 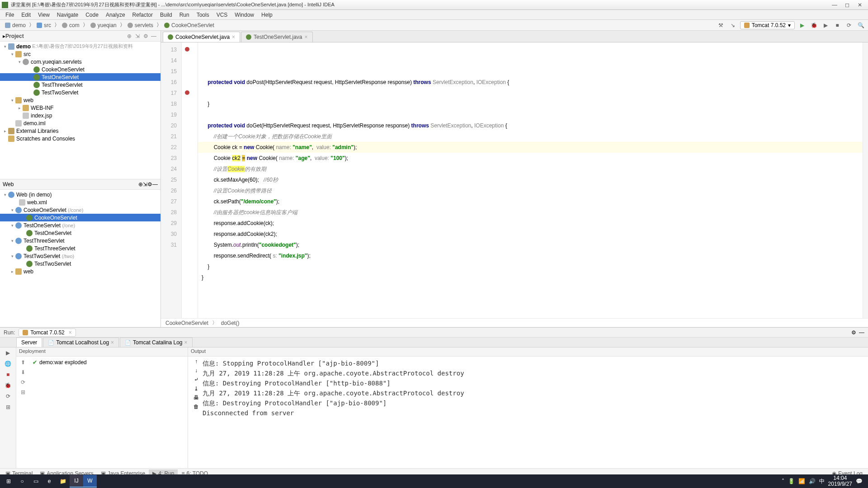 I want to click on scroll-down-icon: ↓, so click(x=196, y=371).